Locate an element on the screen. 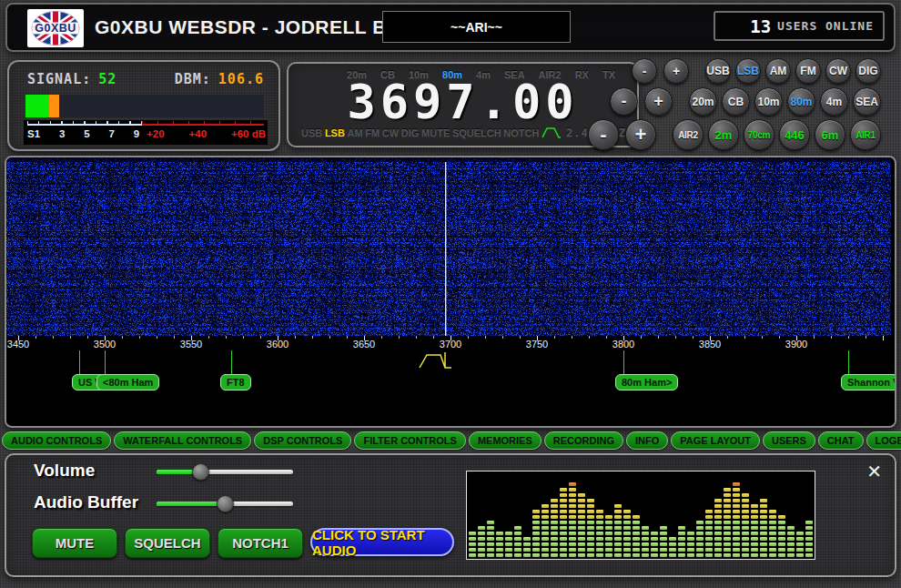  audio-buffer-slider-thumb is located at coordinates (226, 504).